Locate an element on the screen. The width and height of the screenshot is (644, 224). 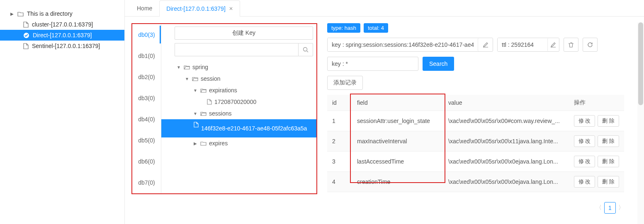
table-row: 2 maxInactiveInterval \xac\xed\x00\x05sr… is located at coordinates (476, 142).